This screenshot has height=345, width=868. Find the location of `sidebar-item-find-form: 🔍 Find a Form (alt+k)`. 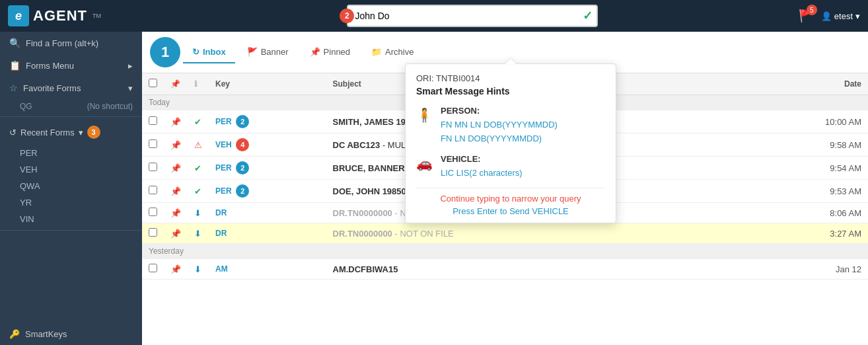

sidebar-item-find-form: 🔍 Find a Form (alt+k) is located at coordinates (71, 43).